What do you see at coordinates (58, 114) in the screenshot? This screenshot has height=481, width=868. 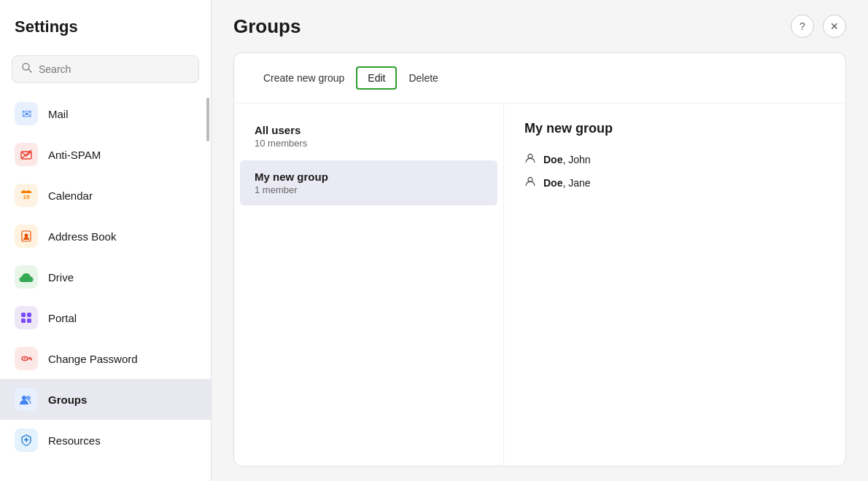 I see `sidebar-item-label: Mail` at bounding box center [58, 114].